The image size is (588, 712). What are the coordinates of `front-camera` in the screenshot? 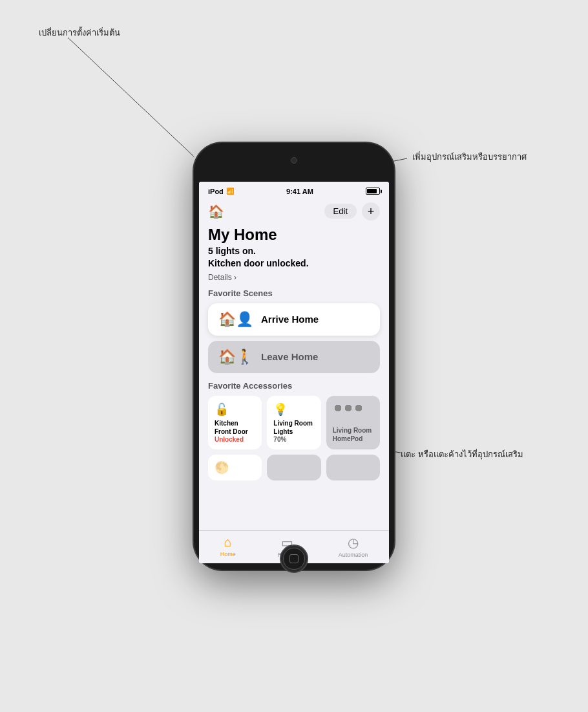 It's located at (294, 160).